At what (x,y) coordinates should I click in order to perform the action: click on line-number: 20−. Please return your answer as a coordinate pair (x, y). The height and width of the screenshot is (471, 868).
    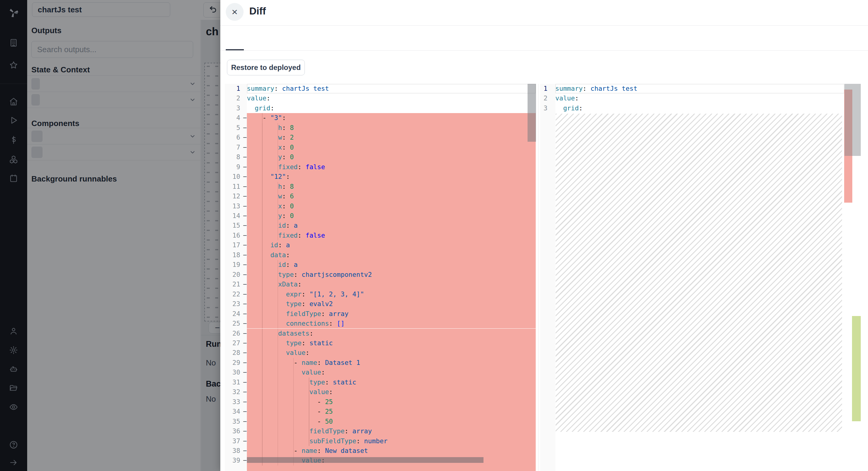
    Looking at the image, I should click on (236, 275).